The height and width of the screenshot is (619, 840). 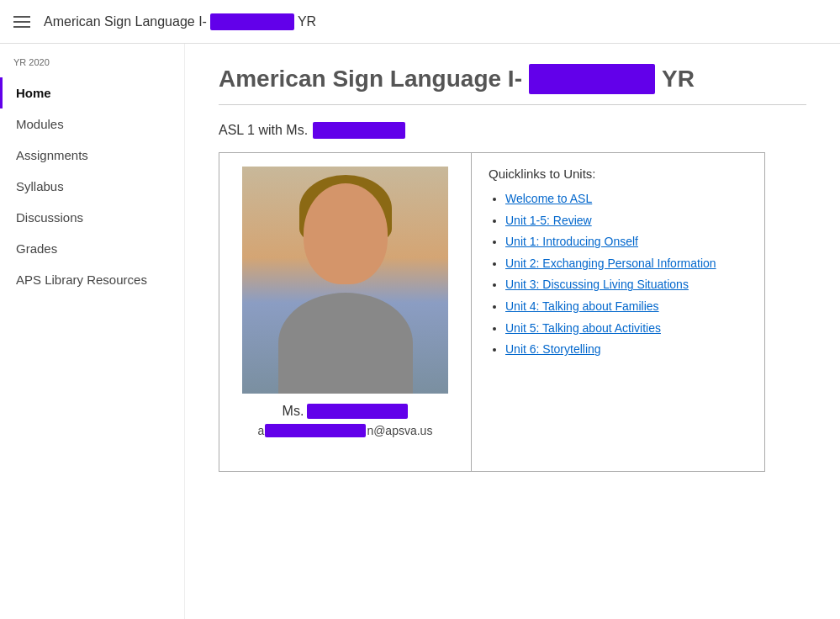 I want to click on list-item: Unit 4: Talking about Families, so click(x=626, y=307).